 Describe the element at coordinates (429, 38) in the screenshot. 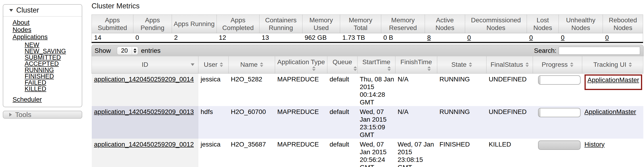

I see `metric-link-active-nodes: 8` at that location.